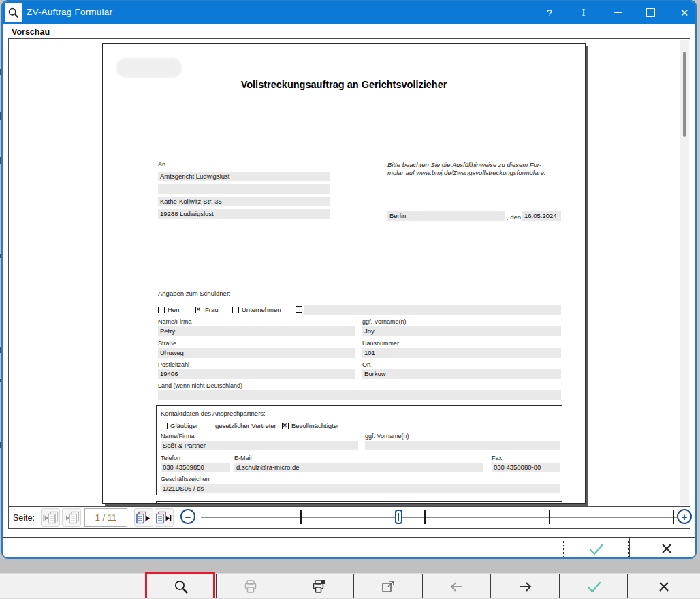  I want to click on debtor-name-field: Petry, so click(256, 331).